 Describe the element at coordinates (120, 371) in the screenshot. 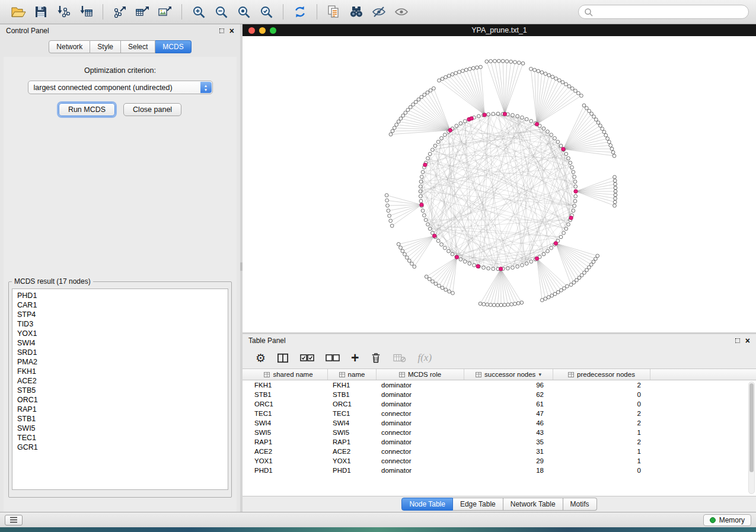

I see `mcds-result-item: FKH1` at that location.